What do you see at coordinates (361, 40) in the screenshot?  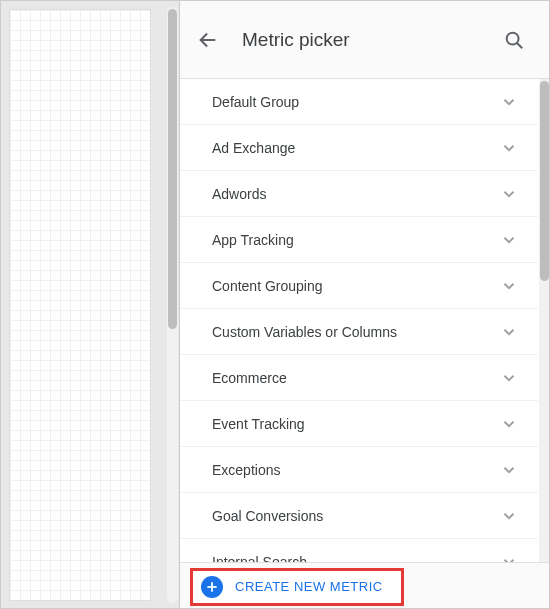 I see `panel-title: Metric picker` at bounding box center [361, 40].